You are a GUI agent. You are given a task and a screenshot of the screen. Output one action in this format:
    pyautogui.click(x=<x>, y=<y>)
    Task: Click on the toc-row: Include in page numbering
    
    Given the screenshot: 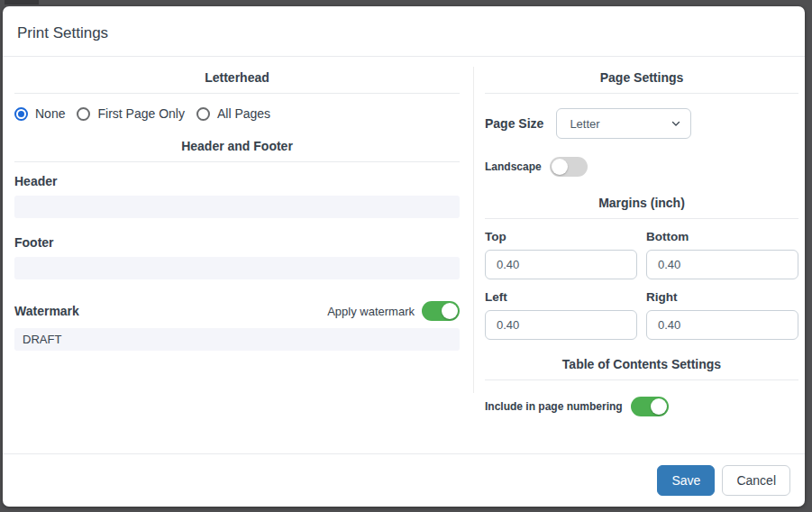 What is the action you would take?
    pyautogui.click(x=642, y=407)
    